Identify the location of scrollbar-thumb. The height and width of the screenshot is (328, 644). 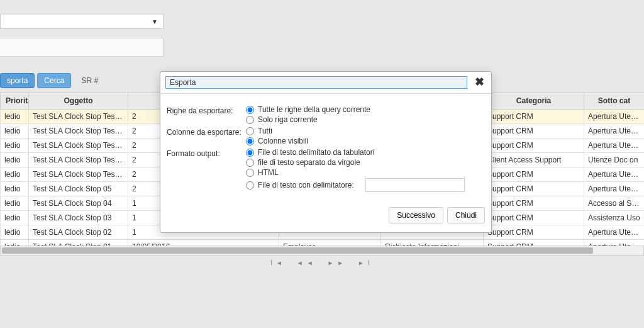
(297, 251).